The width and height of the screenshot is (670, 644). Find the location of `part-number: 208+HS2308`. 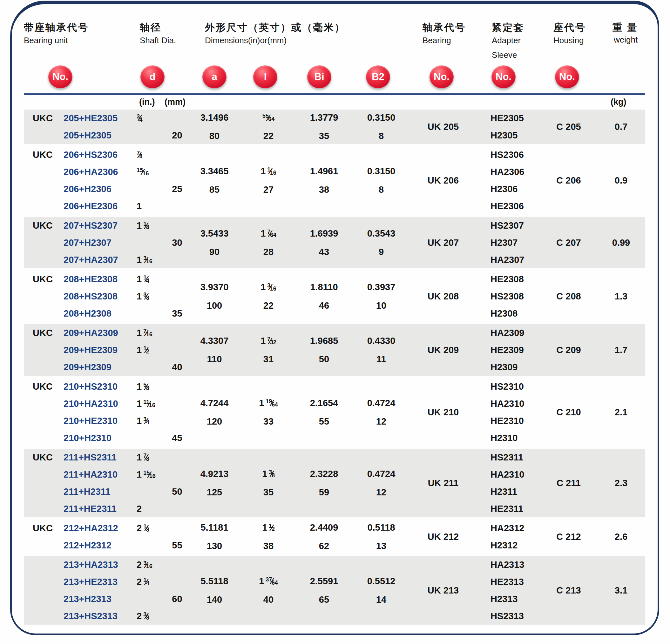

part-number: 208+HS2308 is located at coordinates (98, 296).